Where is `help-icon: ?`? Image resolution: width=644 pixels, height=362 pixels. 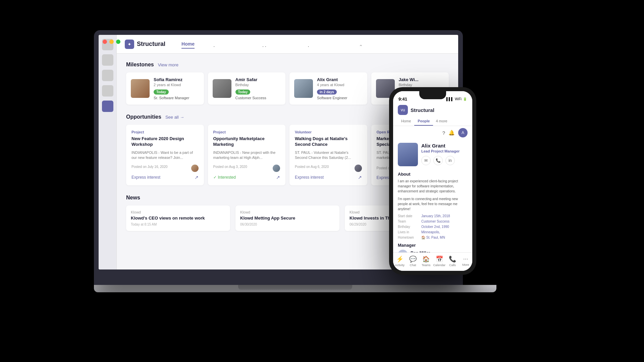
help-icon: ? is located at coordinates (444, 133).